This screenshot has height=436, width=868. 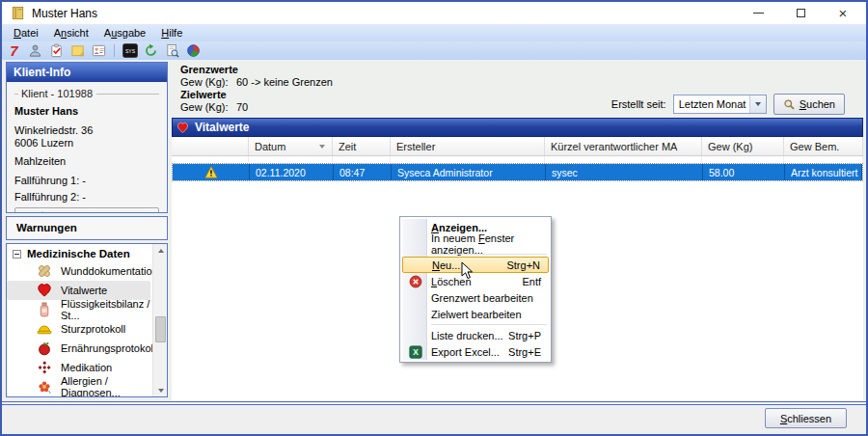 What do you see at coordinates (800, 14) in the screenshot?
I see `maximize-icon` at bounding box center [800, 14].